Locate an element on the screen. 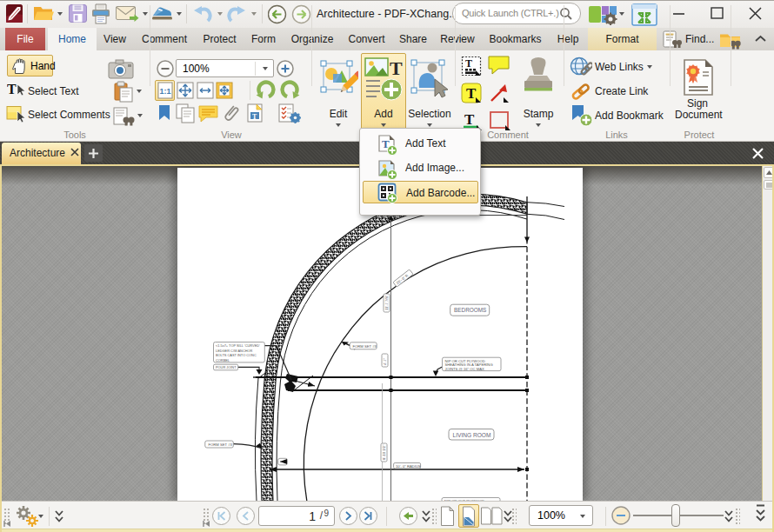 The height and width of the screenshot is (532, 774). svg-text: BEDROOMS is located at coordinates (470, 309).